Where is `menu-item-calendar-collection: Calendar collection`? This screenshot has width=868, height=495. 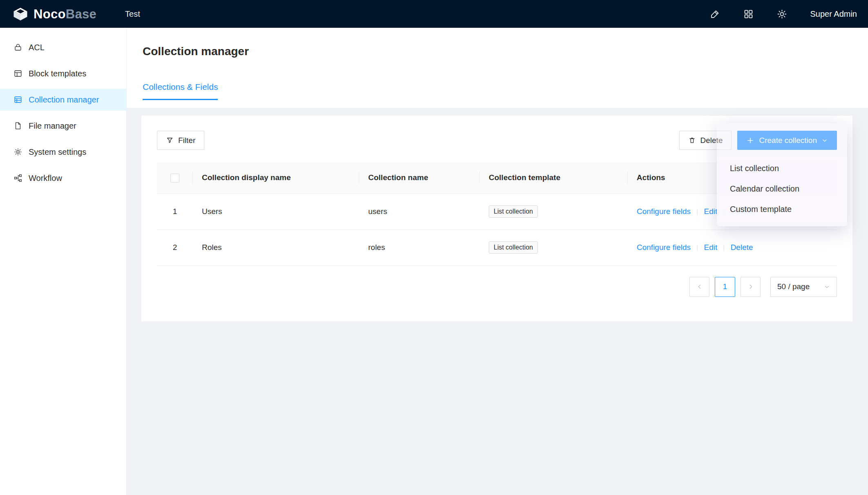 menu-item-calendar-collection: Calendar collection is located at coordinates (782, 189).